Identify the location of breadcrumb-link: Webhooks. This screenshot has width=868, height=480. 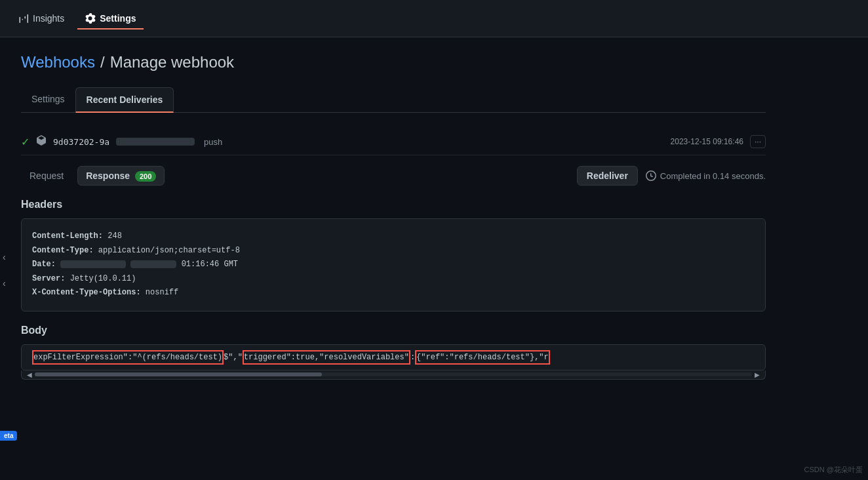
(58, 62).